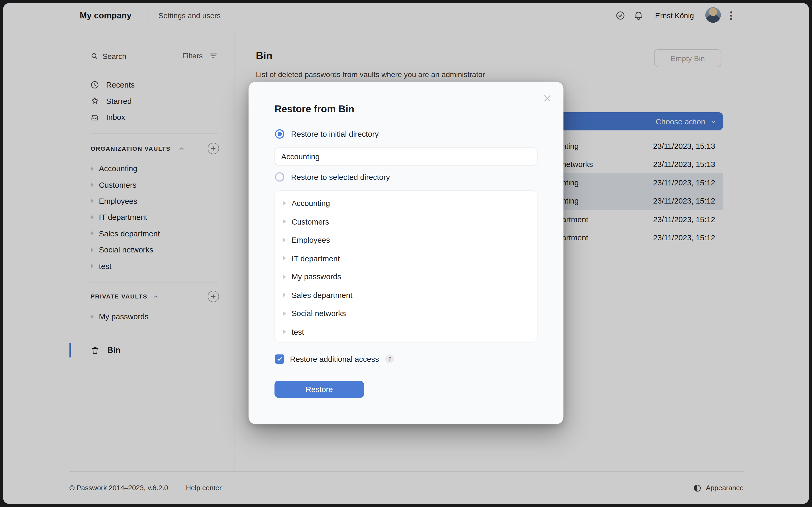  Describe the element at coordinates (713, 123) in the screenshot. I see `chevron-down-icon` at that location.